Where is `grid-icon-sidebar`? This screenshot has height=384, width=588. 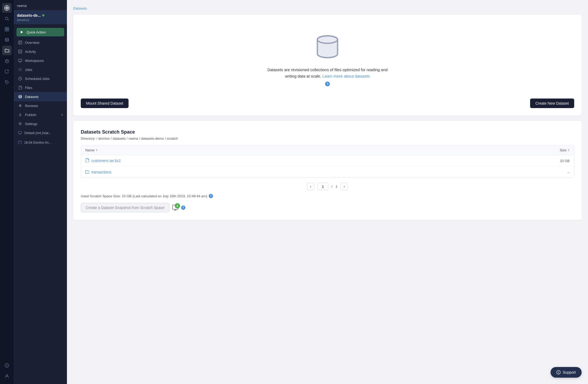
grid-icon-sidebar is located at coordinates (7, 29).